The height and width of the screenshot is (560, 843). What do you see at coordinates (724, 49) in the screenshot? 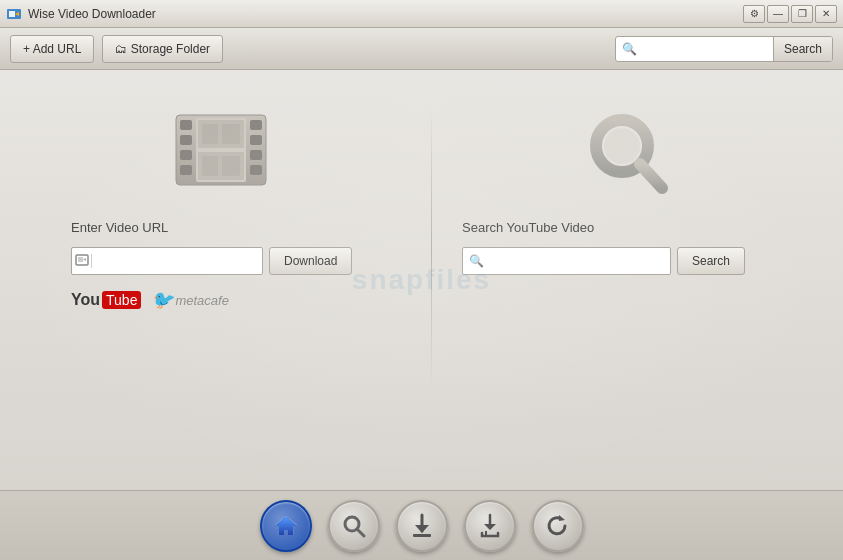
I see `header-search-box: 🔍 Search` at bounding box center [724, 49].